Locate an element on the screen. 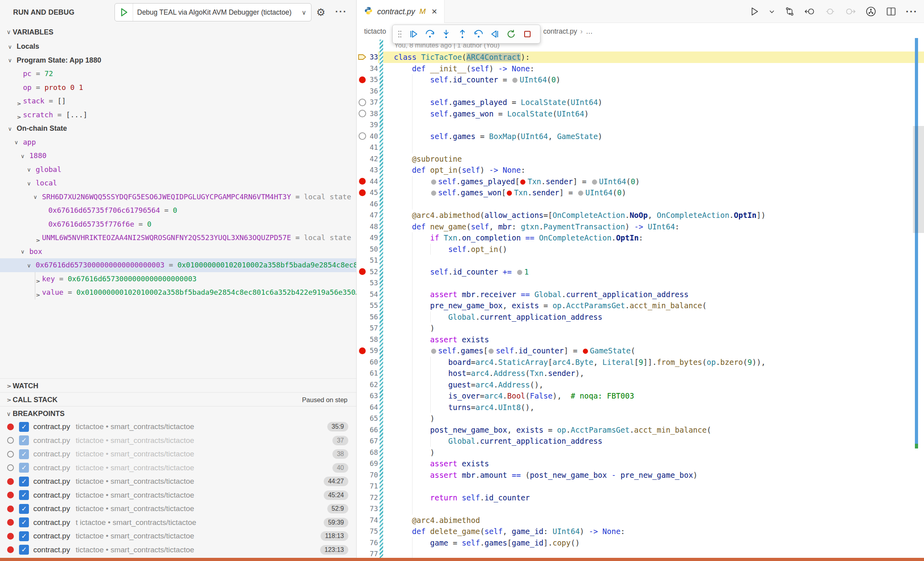 Image resolution: width=924 pixels, height=561 pixels. code-line: 48 def new_game(self, mbr: gtxn.PaymentT… is located at coordinates (640, 227).